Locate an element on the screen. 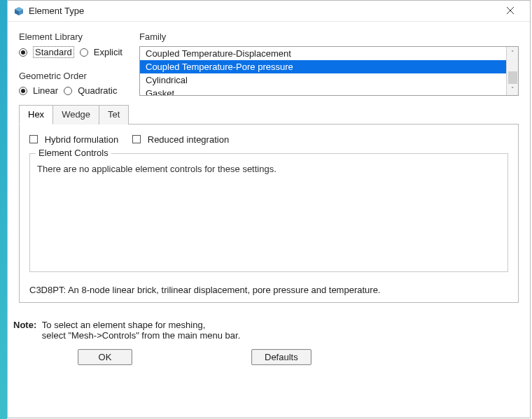 This screenshot has width=532, height=419. window-title: Element Type is located at coordinates (262, 11).